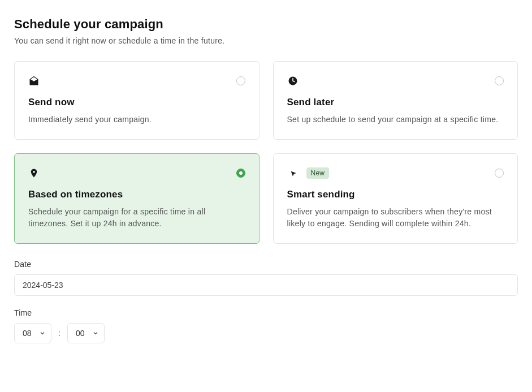 Image resolution: width=532 pixels, height=392 pixels. I want to click on option-desc: Schedule your campaign for a specific ti…, so click(137, 218).